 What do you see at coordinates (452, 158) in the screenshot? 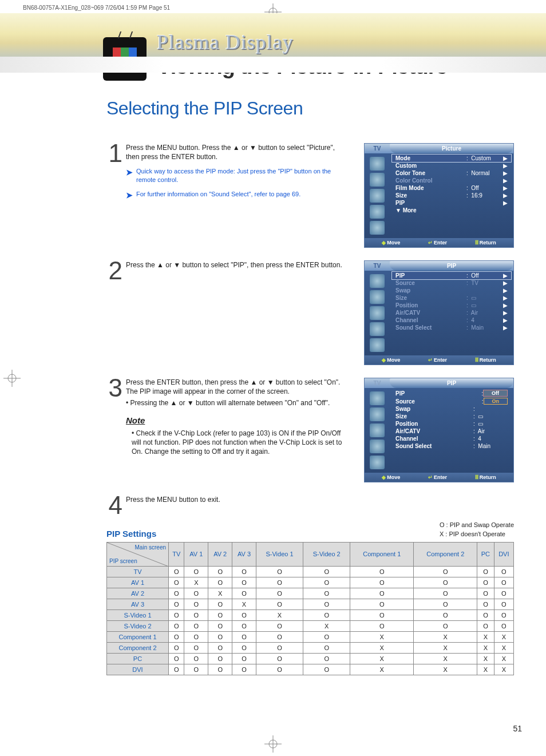
I see `osd-row: Mode: Custom▶` at bounding box center [452, 158].